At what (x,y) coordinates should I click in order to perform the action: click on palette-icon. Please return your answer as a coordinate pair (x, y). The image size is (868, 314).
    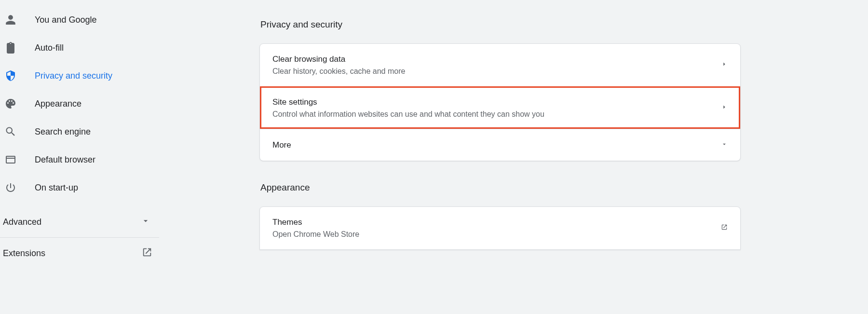
    Looking at the image, I should click on (11, 104).